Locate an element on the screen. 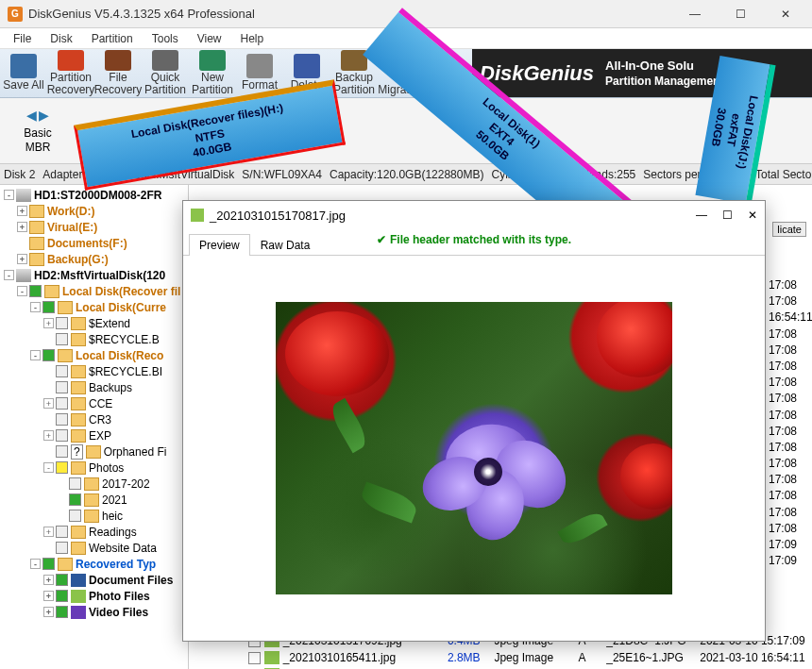 The height and width of the screenshot is (669, 812). menu-view: View is located at coordinates (210, 39).